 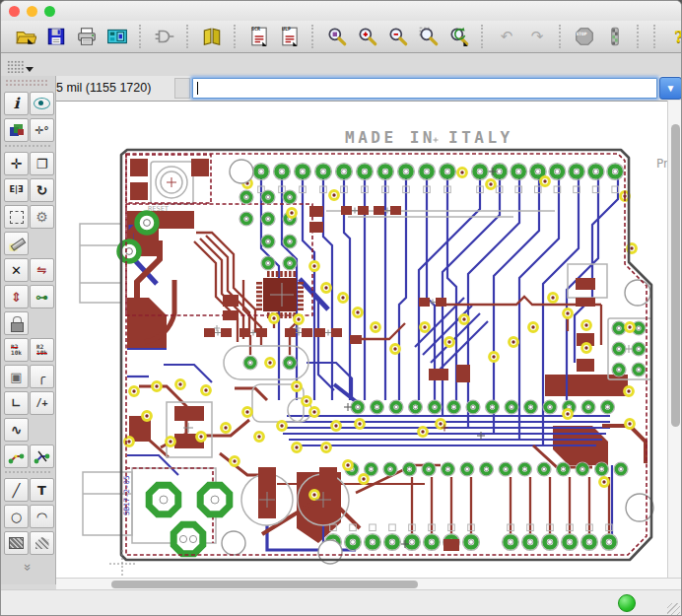 I want to click on meander-tool-button: ∿, so click(x=16, y=430).